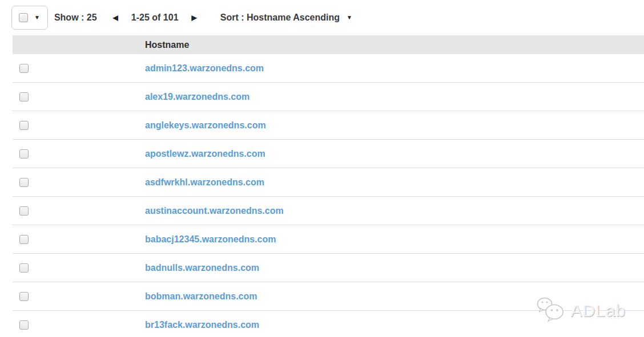 The width and height of the screenshot is (644, 337). I want to click on toolbar: ▼ Show : 25 ◀ 1-25 of 101 ▶ Sort : Hostn…, so click(322, 18).